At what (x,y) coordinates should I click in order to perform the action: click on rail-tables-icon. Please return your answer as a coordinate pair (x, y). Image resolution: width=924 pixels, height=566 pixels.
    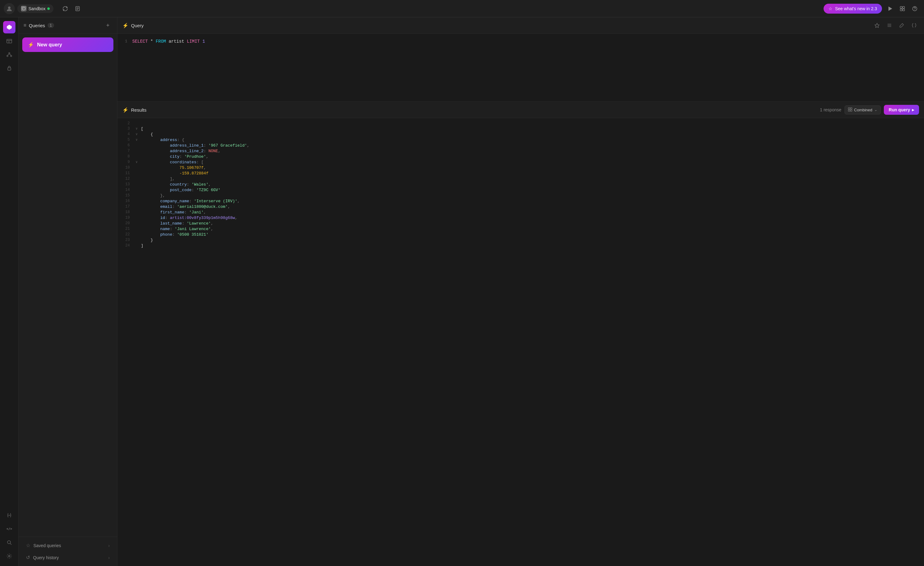
    Looking at the image, I should click on (9, 41).